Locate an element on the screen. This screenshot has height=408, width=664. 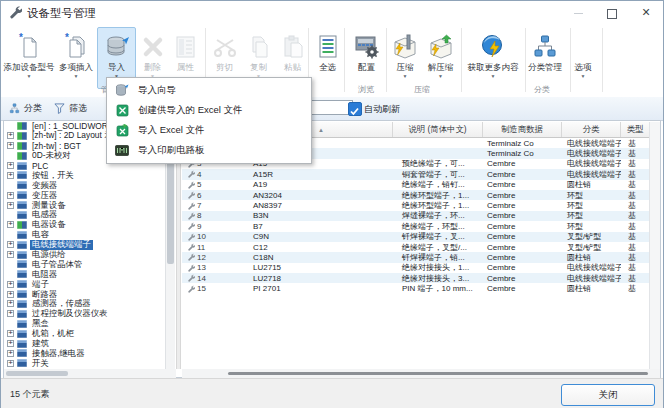
tree-item: 电阻器 is located at coordinates (84, 274).